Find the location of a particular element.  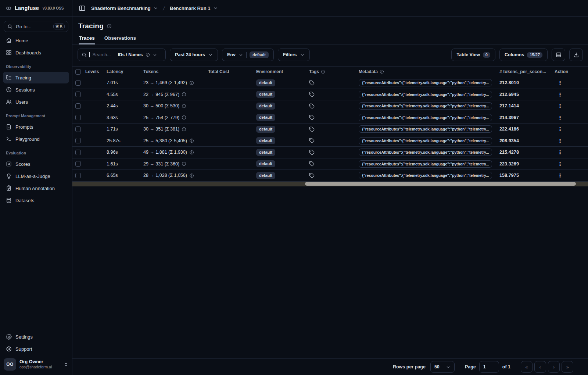

table-row: 6.65s28 → 1,028 (Σ 1,056)default{"resour… is located at coordinates (330, 176).